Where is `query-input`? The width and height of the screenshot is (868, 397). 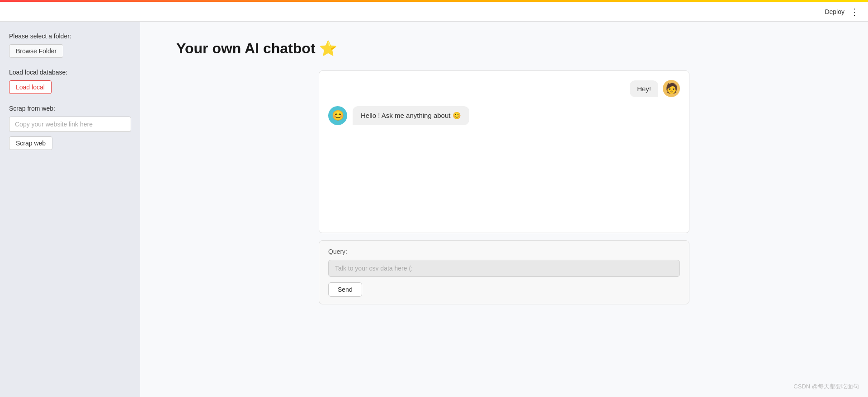
query-input is located at coordinates (504, 268).